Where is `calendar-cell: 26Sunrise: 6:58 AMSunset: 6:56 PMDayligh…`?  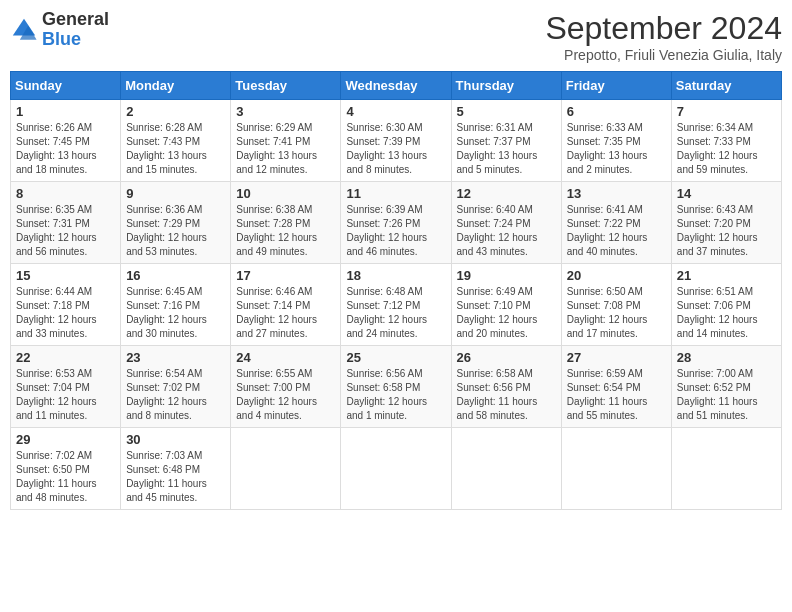 calendar-cell: 26Sunrise: 6:58 AMSunset: 6:56 PMDayligh… is located at coordinates (506, 387).